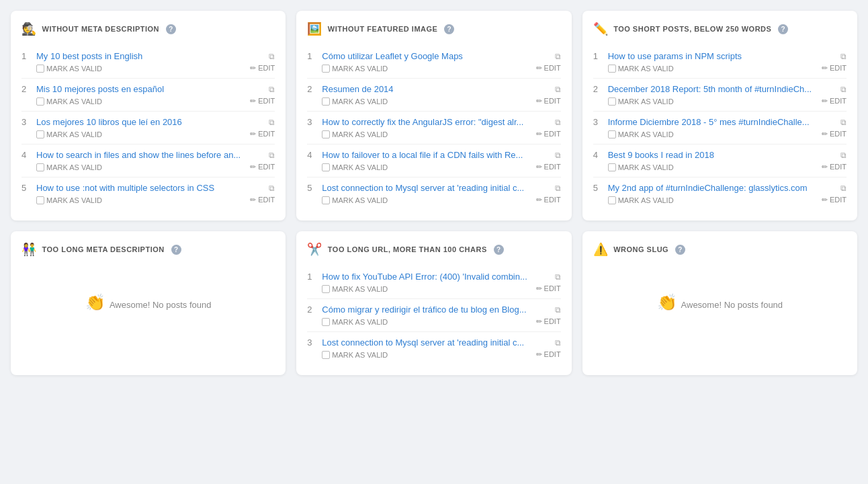 The width and height of the screenshot is (868, 484). Describe the element at coordinates (722, 56) in the screenshot. I see `post-title: How to use params in NPM scripts` at that location.